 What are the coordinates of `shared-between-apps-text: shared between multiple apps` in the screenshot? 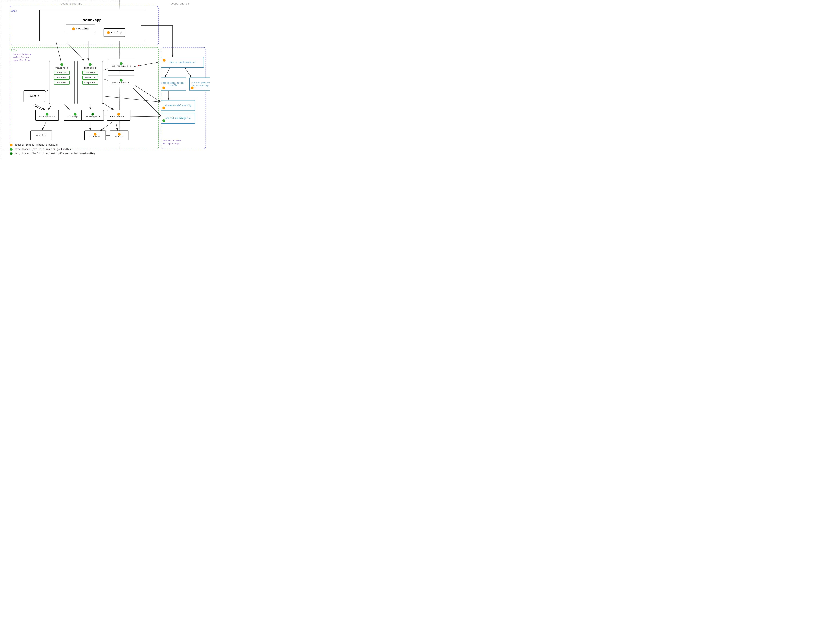 It's located at (177, 142).